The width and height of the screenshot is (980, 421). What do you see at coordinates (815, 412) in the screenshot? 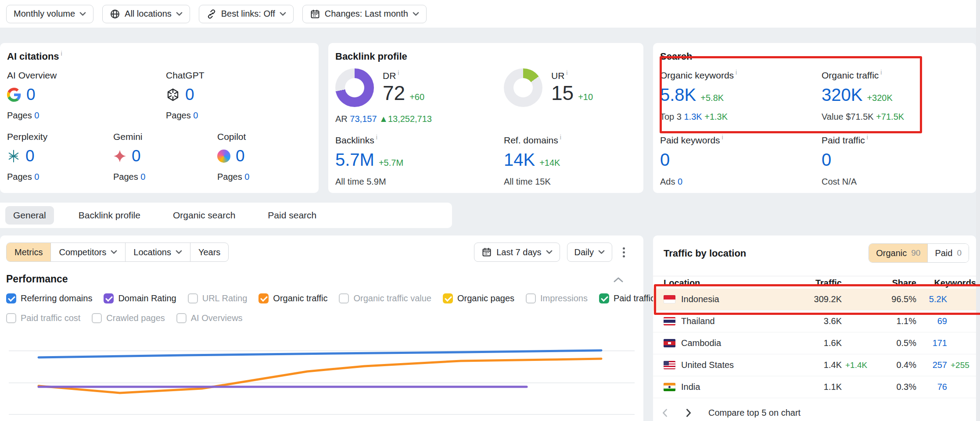
I see `location-table-footer: Compare top 5 on chart` at bounding box center [815, 412].